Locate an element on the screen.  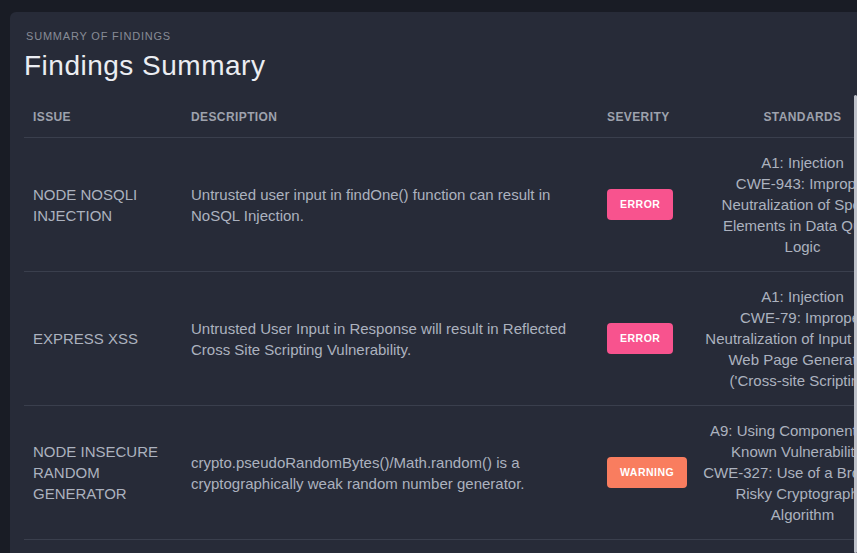
standards-cell: A1: Injection CWE-943: Improper Neutrali… is located at coordinates (776, 205).